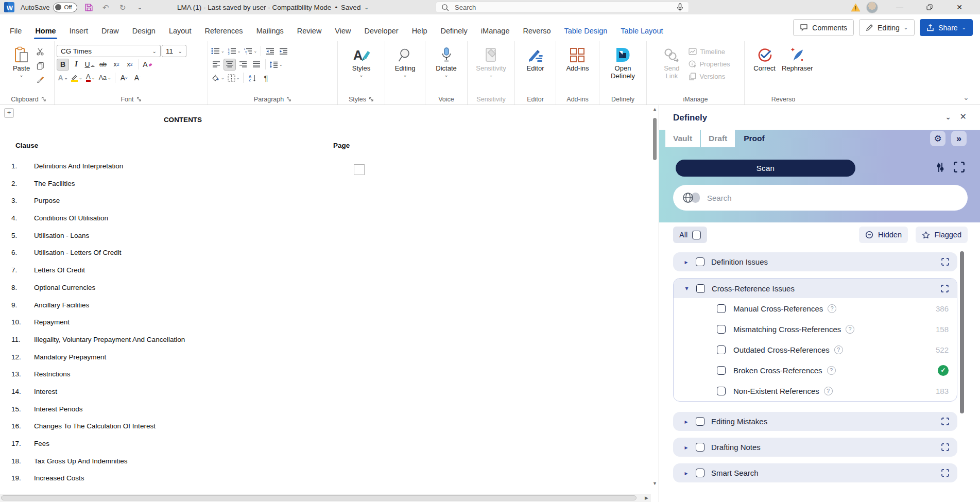 The image size is (980, 502). Describe the element at coordinates (40, 51) in the screenshot. I see `cut-button` at that location.